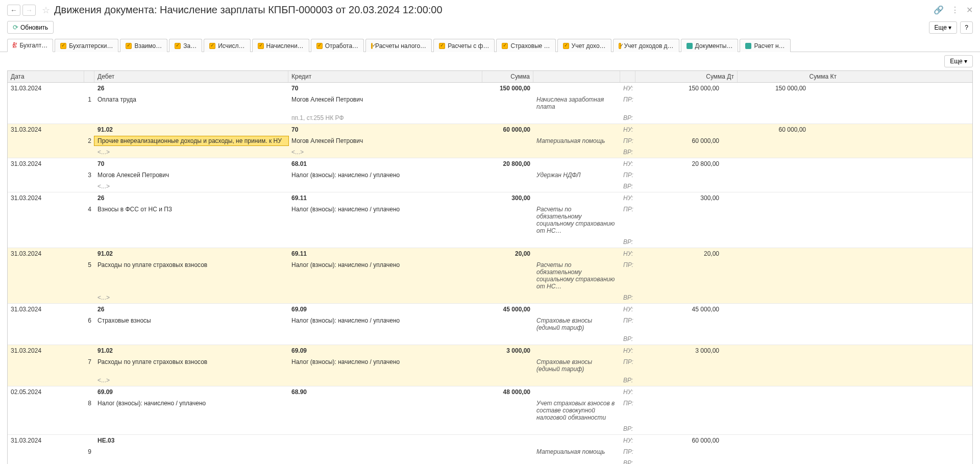 Image resolution: width=980 pixels, height=464 pixels. What do you see at coordinates (401, 46) in the screenshot?
I see `tab-label: Расчеты налого…` at bounding box center [401, 46].